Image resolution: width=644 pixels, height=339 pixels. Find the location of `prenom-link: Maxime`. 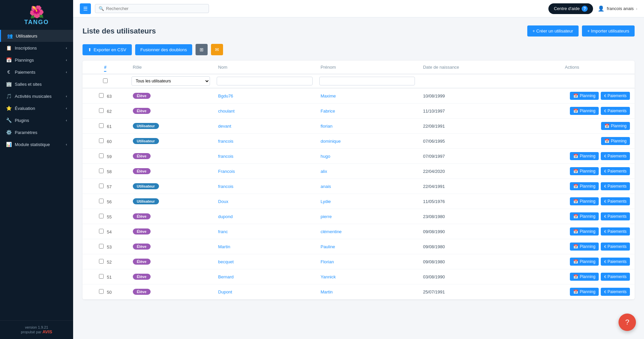

prenom-link: Maxime is located at coordinates (328, 96).